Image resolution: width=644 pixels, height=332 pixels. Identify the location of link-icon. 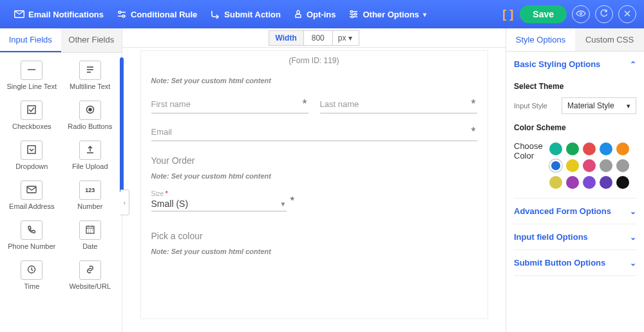
(90, 271).